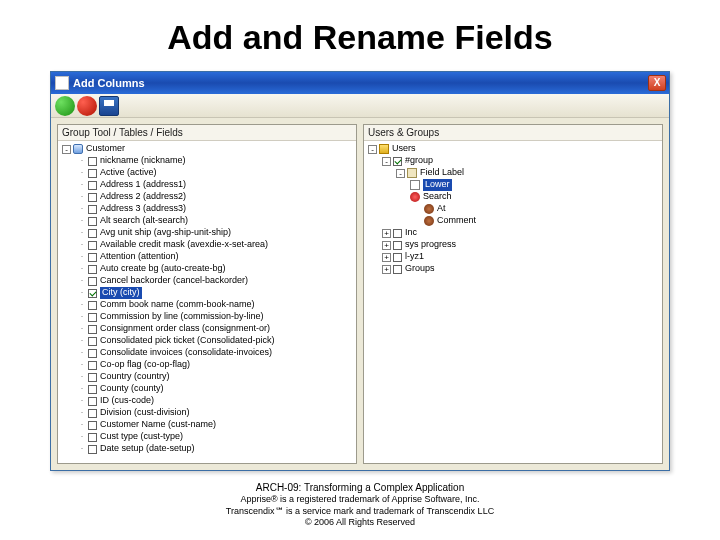 The image size is (720, 540). I want to click on tree-field-item: ·Commission by line (commission-by-line), so click(208, 317).